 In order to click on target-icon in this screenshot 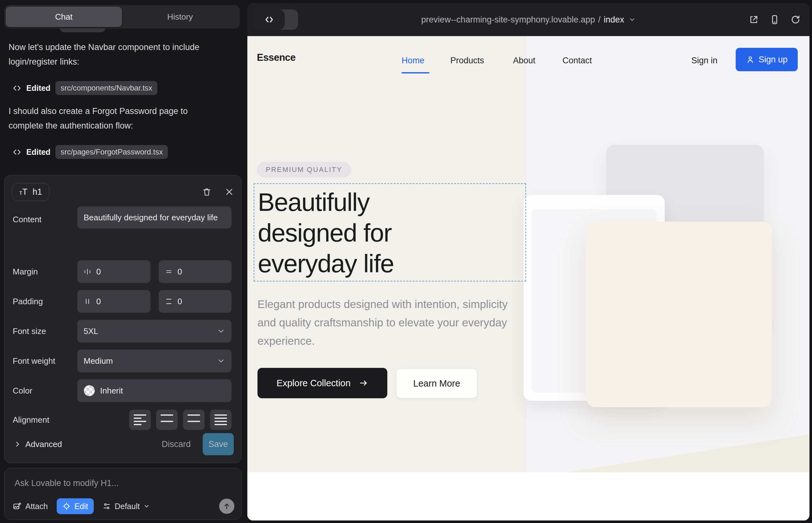, I will do `click(67, 506)`.